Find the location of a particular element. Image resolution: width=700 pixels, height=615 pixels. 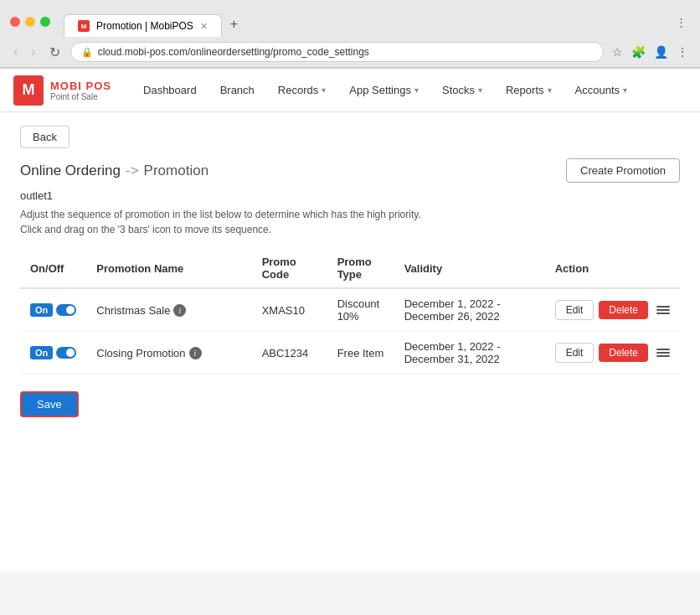

logo-box: M is located at coordinates (28, 90).